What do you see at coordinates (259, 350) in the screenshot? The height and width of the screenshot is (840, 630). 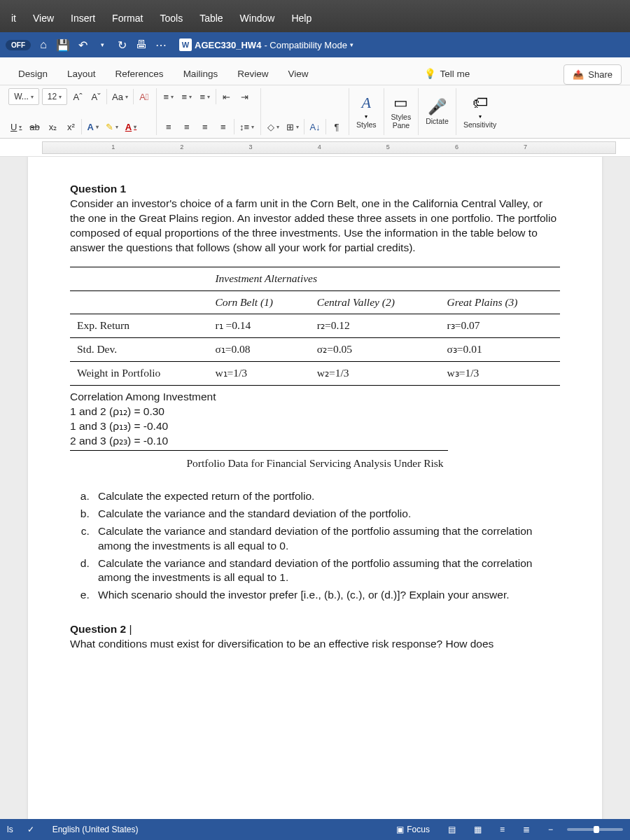 I see `cell: σ₁=0.08` at bounding box center [259, 350].